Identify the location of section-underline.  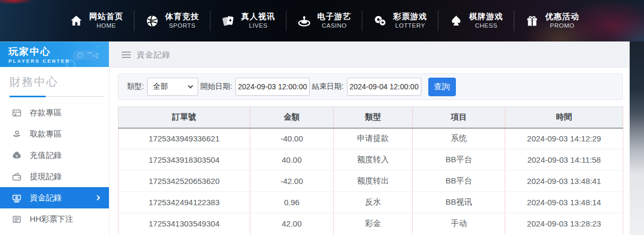
(57, 97).